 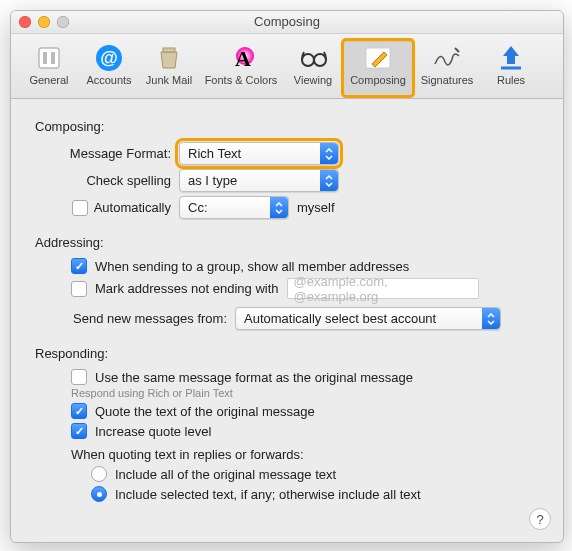 I want to click on tab-composing: Composing, so click(x=378, y=68).